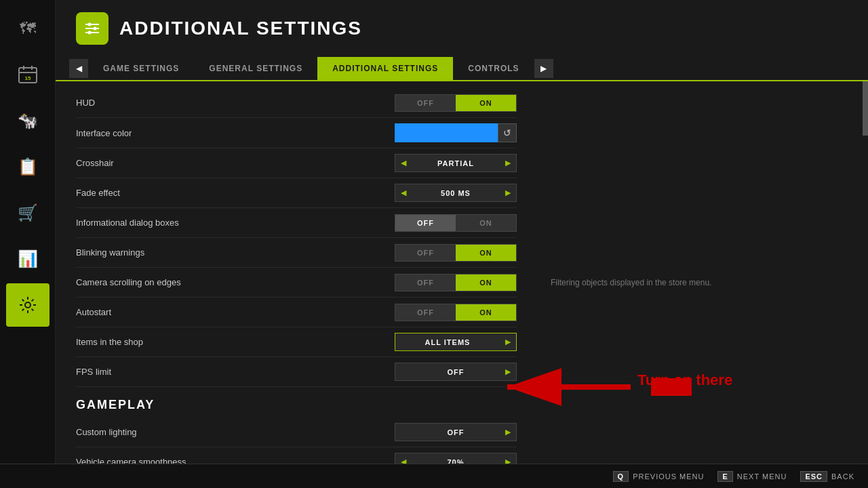  Describe the element at coordinates (296, 312) in the screenshot. I see `setting-row-autostart: Autostart OFF ON` at that location.